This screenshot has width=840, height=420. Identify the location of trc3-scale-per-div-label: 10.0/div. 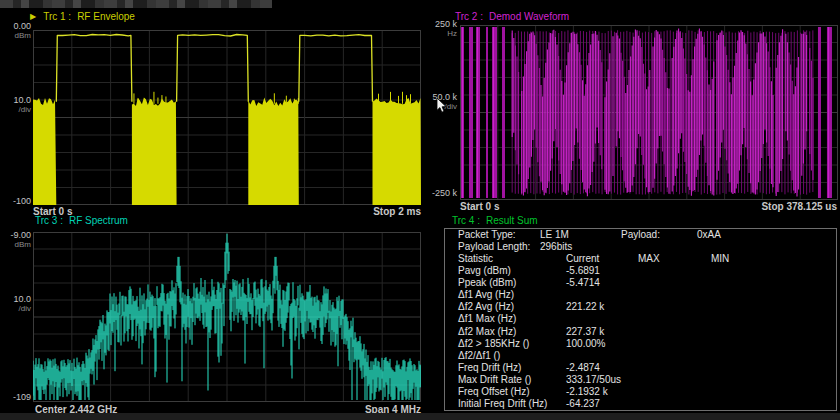
(16, 304).